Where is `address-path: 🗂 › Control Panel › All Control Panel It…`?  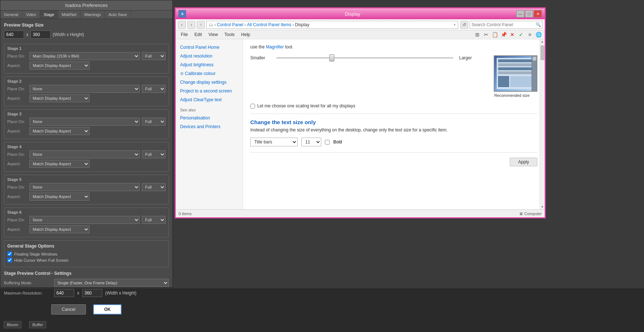
address-path: 🗂 › Control Panel › All Control Panel It… is located at coordinates (332, 25).